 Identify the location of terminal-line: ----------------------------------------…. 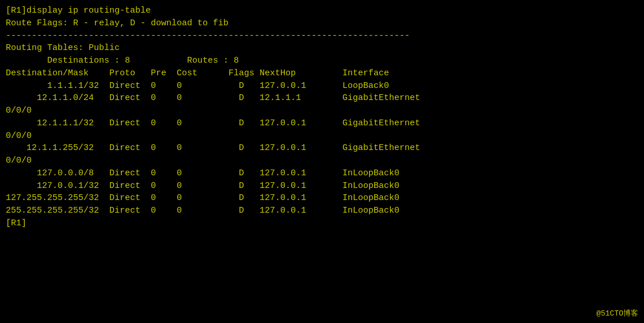
(322, 36).